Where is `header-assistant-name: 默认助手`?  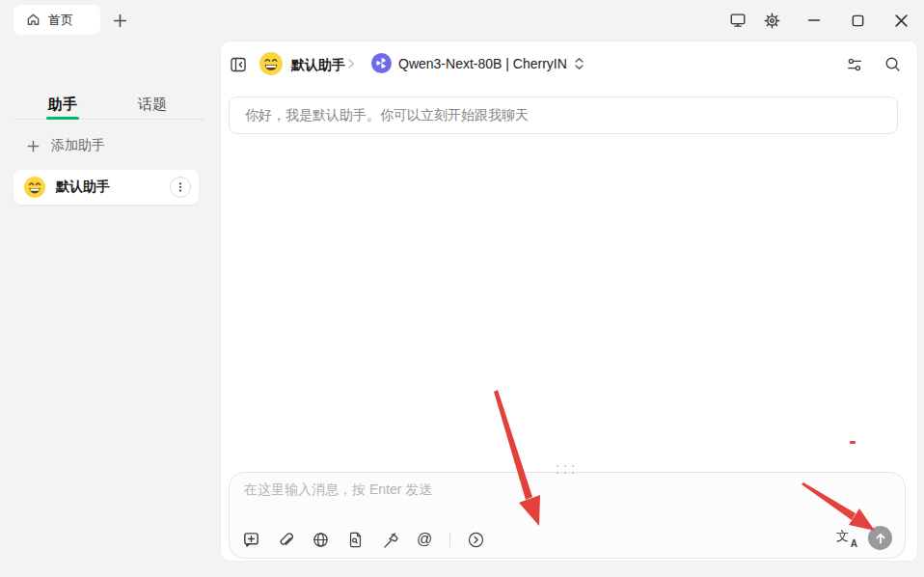 header-assistant-name: 默认助手 is located at coordinates (318, 66).